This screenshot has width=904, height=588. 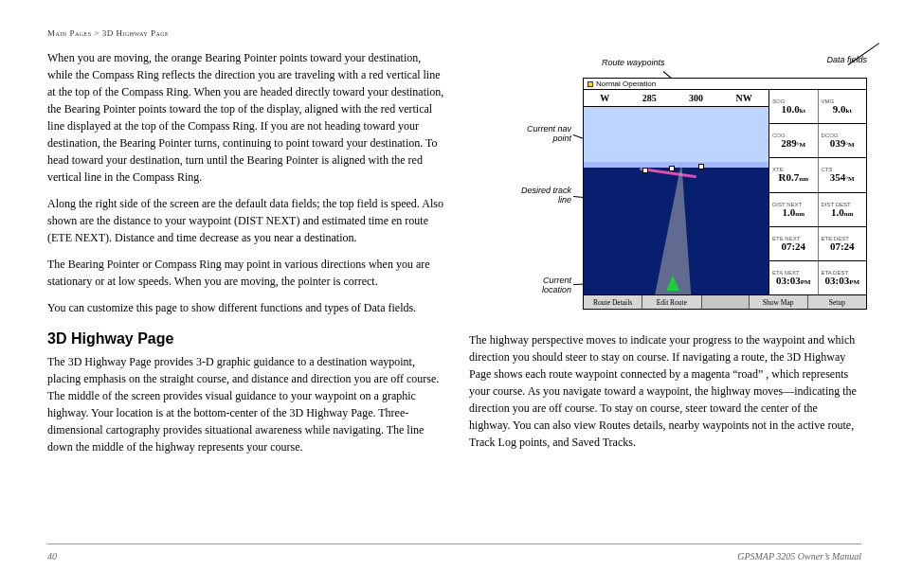 What do you see at coordinates (818, 141) in the screenshot?
I see `data-field-row: COG289°MDCOG039°M` at bounding box center [818, 141].